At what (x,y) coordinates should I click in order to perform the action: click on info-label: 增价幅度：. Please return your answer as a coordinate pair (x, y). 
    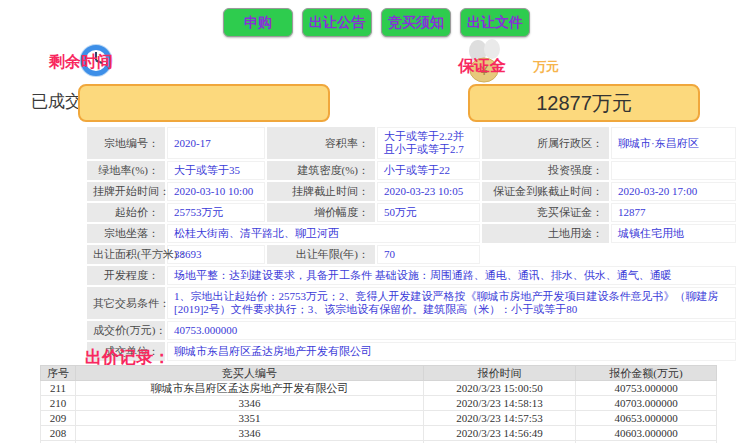
    Looking at the image, I should click on (321, 212).